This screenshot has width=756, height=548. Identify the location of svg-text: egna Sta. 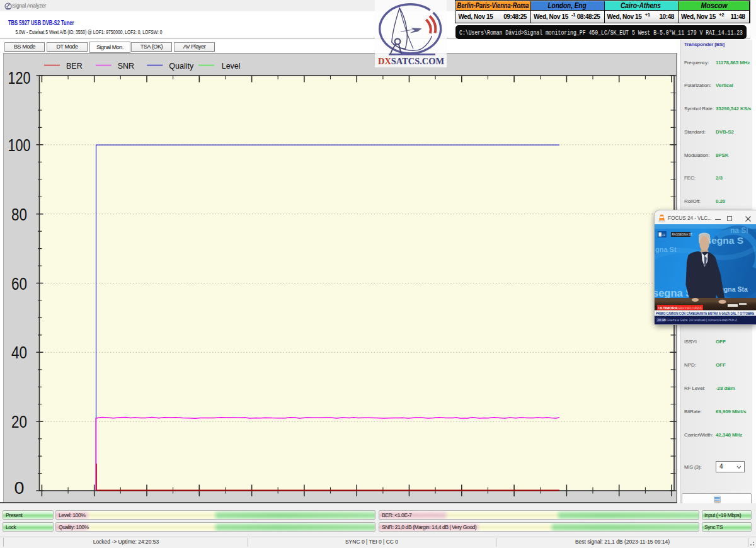
(734, 289).